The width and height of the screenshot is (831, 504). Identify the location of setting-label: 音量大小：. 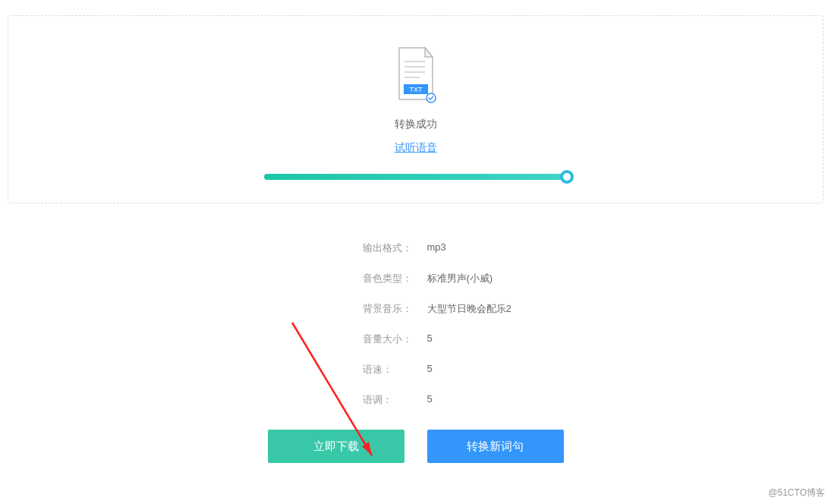
(395, 339).